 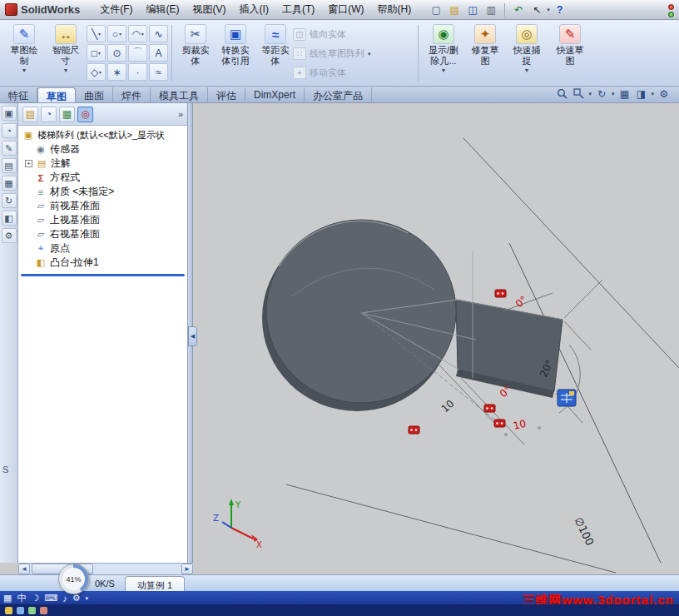 What do you see at coordinates (131, 95) in the screenshot?
I see `tab-weldments: 焊件` at bounding box center [131, 95].